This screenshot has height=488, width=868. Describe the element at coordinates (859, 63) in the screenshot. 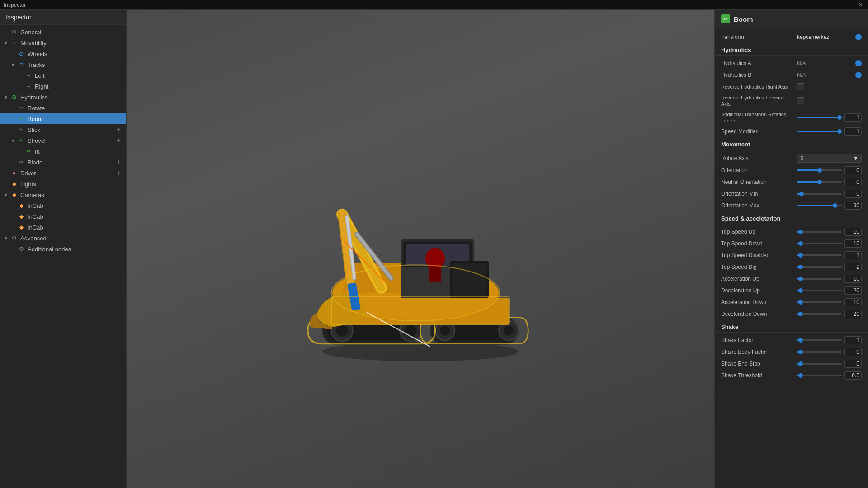

I see `hydraulics-a-ref-dot` at that location.